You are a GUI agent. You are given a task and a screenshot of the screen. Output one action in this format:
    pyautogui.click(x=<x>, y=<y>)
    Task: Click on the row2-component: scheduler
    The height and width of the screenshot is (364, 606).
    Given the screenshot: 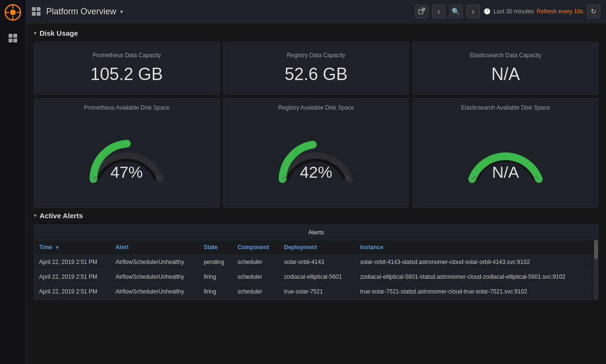 What is the action you would take?
    pyautogui.click(x=256, y=292)
    